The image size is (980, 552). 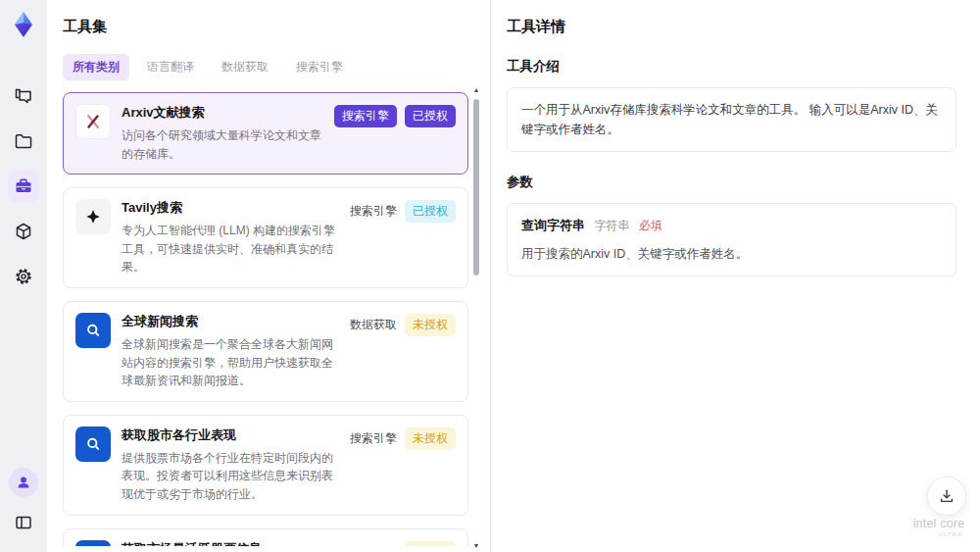 I want to click on rail-bottom, so click(x=24, y=503).